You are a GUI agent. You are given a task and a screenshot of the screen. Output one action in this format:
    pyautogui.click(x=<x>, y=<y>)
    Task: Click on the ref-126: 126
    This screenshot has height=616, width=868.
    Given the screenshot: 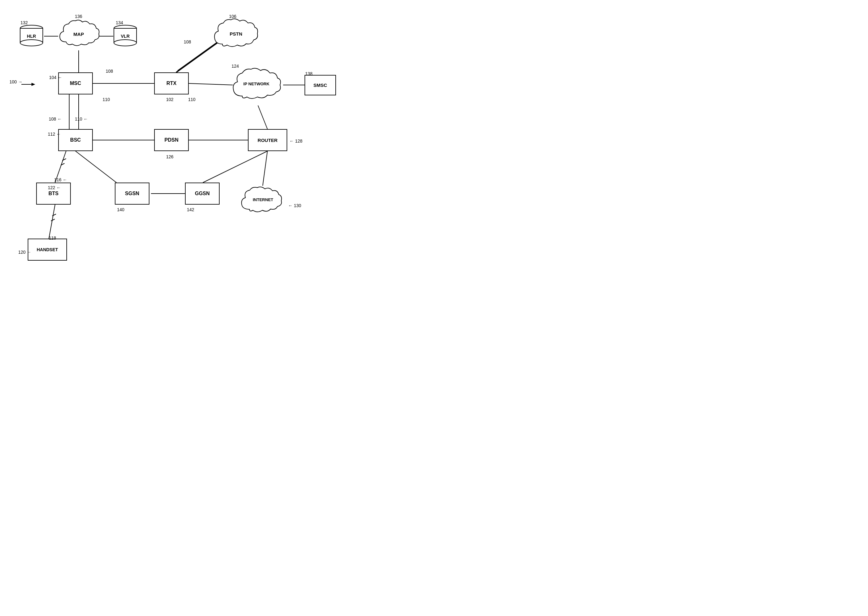 What is the action you would take?
    pyautogui.click(x=170, y=157)
    